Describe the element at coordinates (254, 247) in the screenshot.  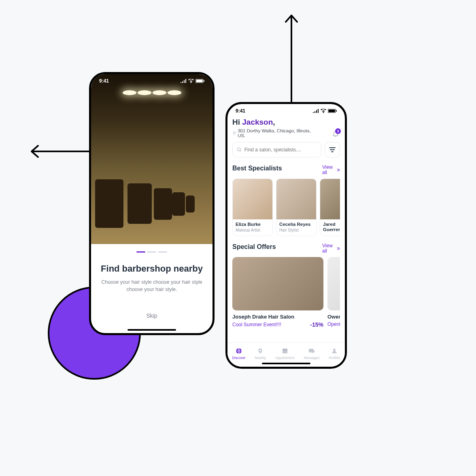
I see `offers-title: Special Offers` at that location.